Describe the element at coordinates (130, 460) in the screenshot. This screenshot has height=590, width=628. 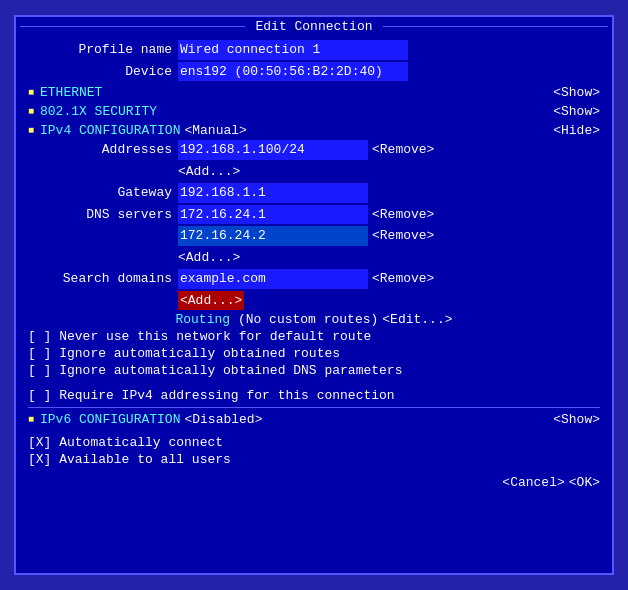
I see `available-users-label: [X] Available to all users` at that location.